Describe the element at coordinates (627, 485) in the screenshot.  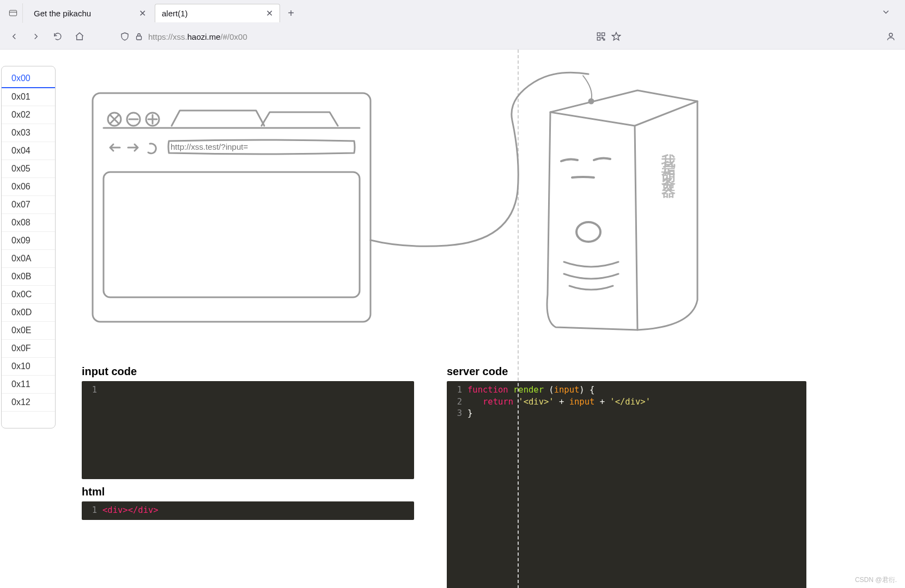
I see `server-code-viewer: 1function render (input) { 2 return '<di…` at that location.